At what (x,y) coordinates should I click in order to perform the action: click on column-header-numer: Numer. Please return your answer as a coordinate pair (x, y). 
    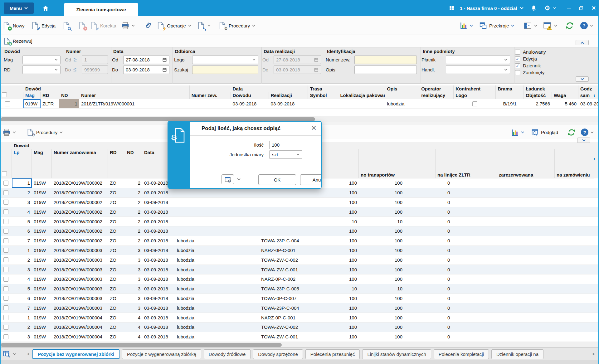
    Looking at the image, I should click on (134, 95).